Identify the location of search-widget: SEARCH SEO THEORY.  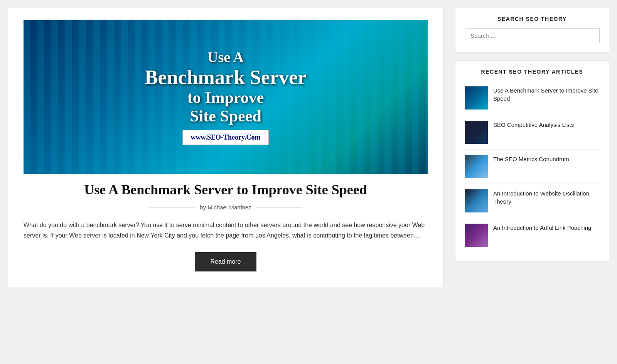
(532, 30).